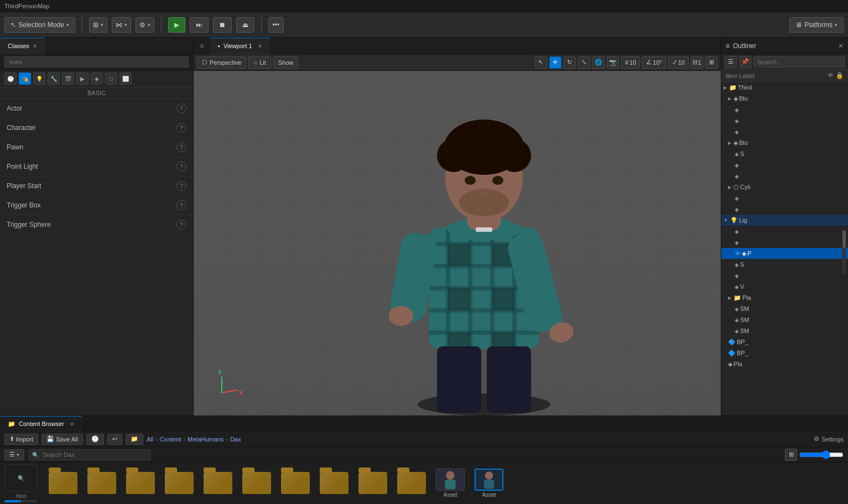  I want to click on folder-btn: 📁, so click(134, 439).